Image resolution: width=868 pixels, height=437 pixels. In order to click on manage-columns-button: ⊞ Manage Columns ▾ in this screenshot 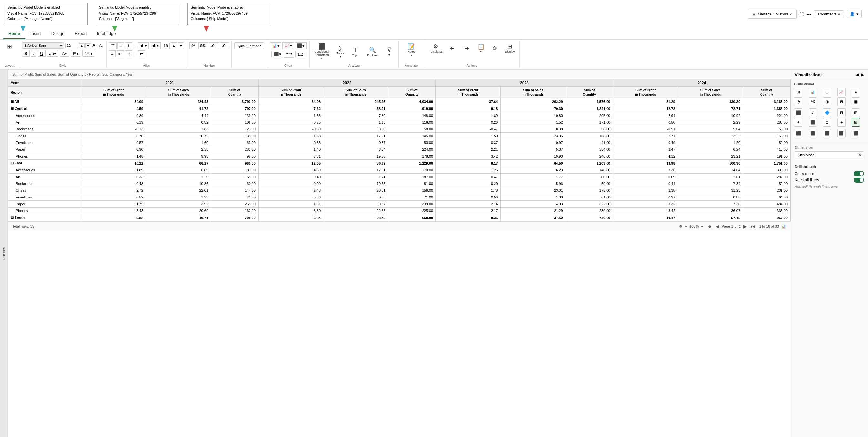, I will do `click(772, 14)`.